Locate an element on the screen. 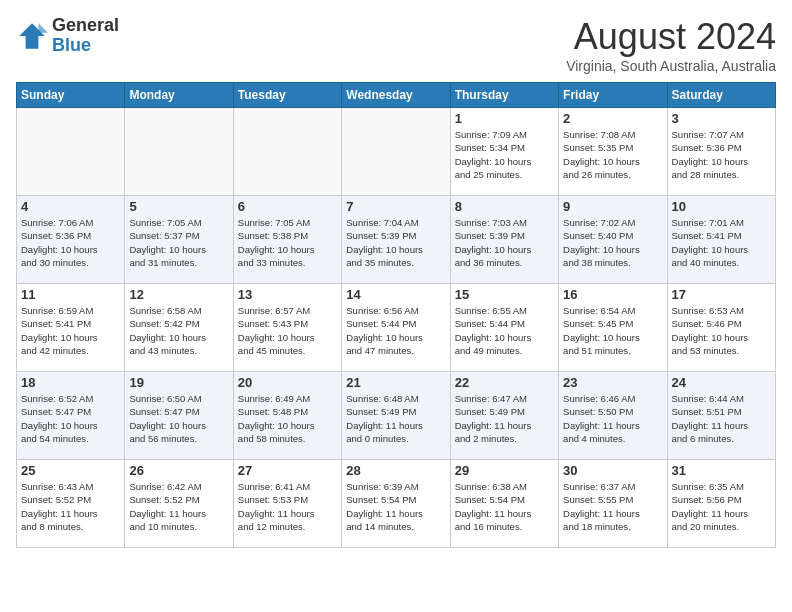 The image size is (792, 612). day-info: Sunrise: 7:04 AM Sunset: 5:39 PM Dayligh… is located at coordinates (396, 242).